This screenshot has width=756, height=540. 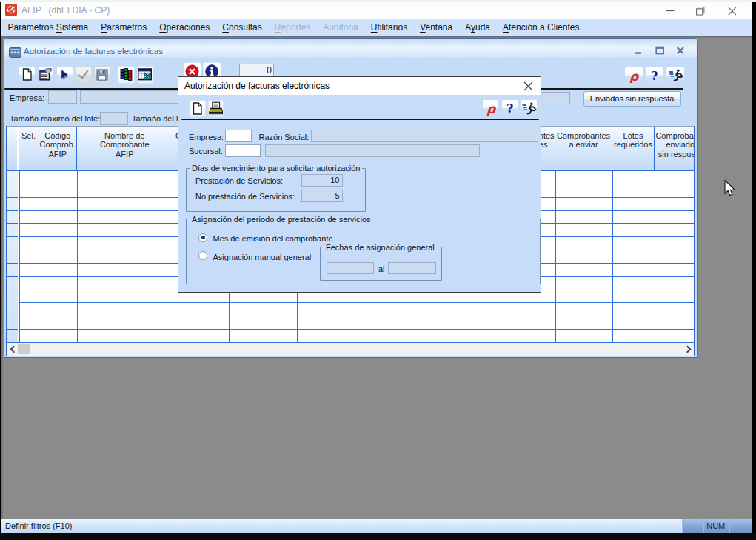 What do you see at coordinates (216, 108) in the screenshot?
I see `dialog-print-button` at bounding box center [216, 108].